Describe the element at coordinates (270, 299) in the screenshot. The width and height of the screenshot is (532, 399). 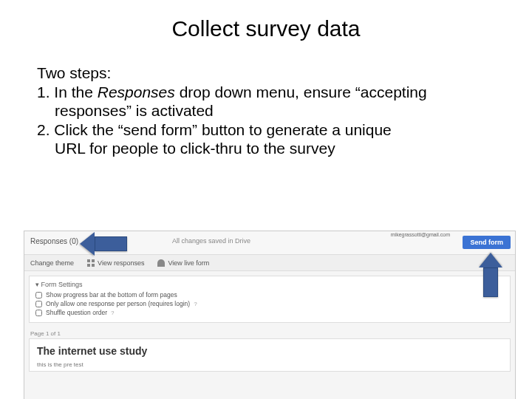
I see `form-settings-panel: ▾ Form Settings Show progress bar at the…` at that location.